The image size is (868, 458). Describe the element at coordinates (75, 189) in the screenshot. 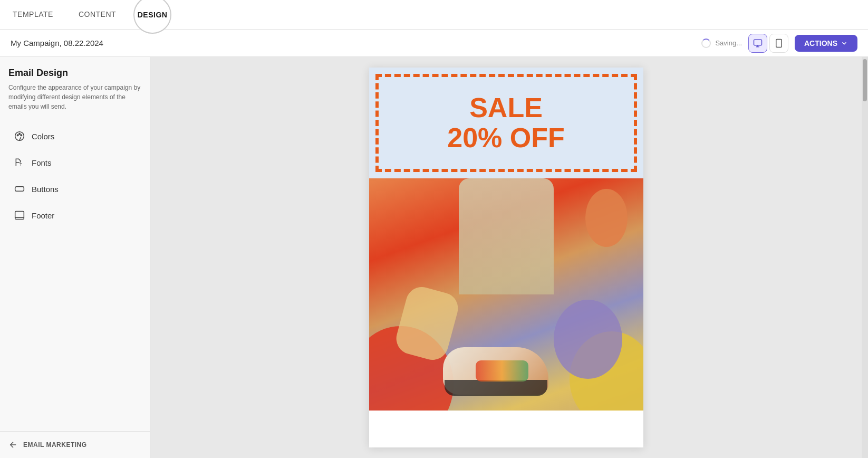

I see `sidebar-item-buttons: Buttons` at that location.